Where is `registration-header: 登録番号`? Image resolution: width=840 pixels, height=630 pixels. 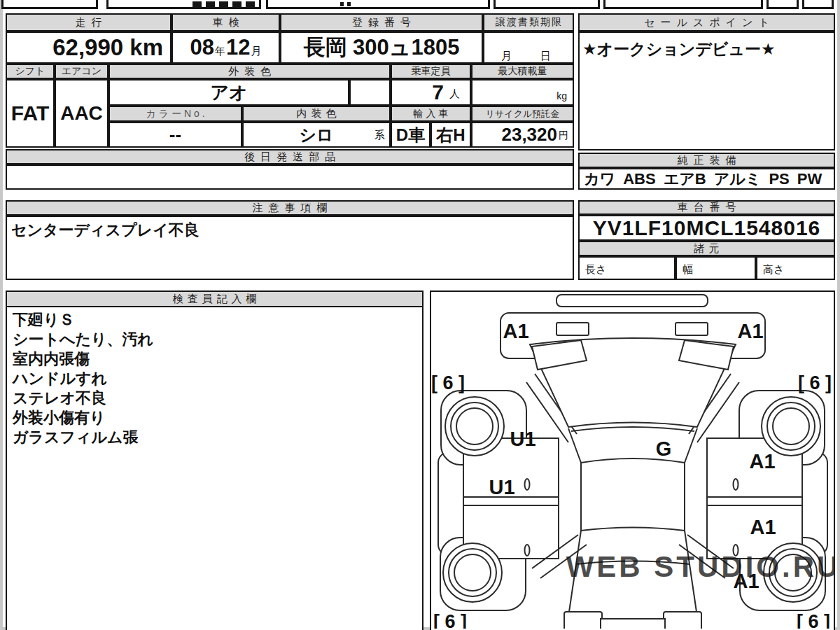
registration-header: 登録番号 is located at coordinates (382, 22).